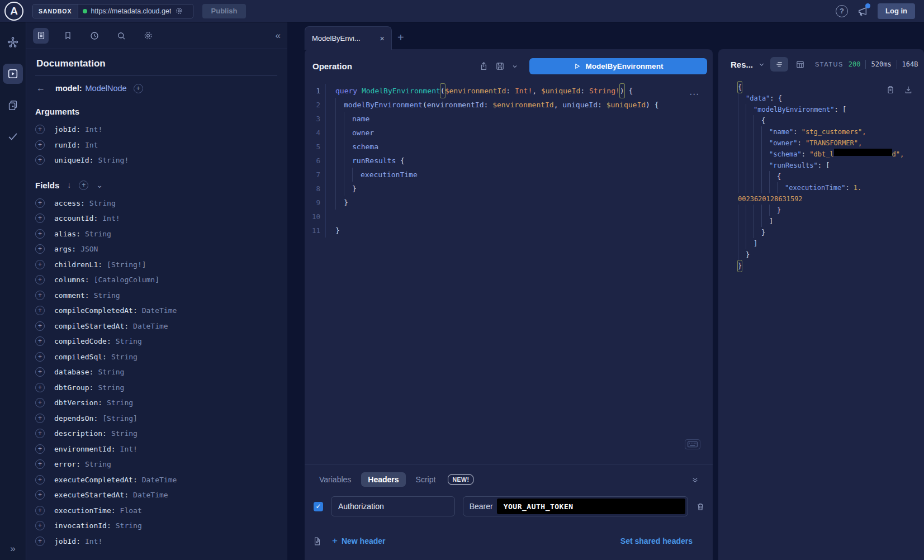 This screenshot has height=560, width=924. What do you see at coordinates (12, 549) in the screenshot?
I see `expand-rail-icon: »` at bounding box center [12, 549].